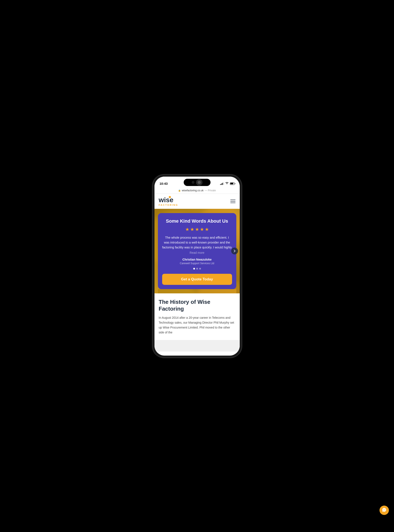  Describe the element at coordinates (197, 253) in the screenshot. I see `read-more-link: Read more` at that location.